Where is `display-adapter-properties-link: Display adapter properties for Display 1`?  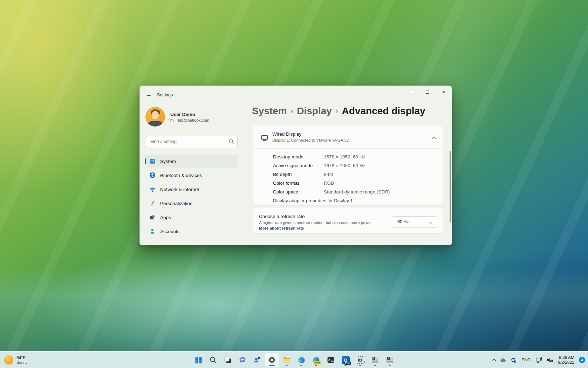
display-adapter-properties-link: Display adapter properties for Display 1 is located at coordinates (313, 200).